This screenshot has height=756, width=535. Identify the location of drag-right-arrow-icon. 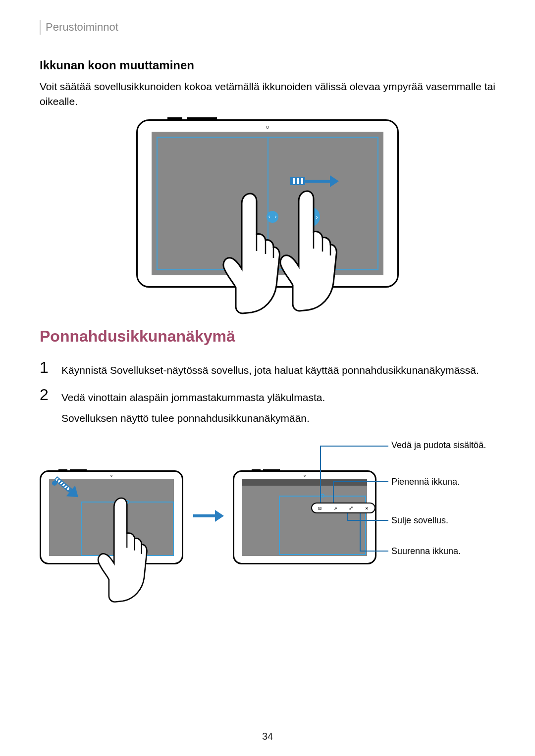
(315, 181).